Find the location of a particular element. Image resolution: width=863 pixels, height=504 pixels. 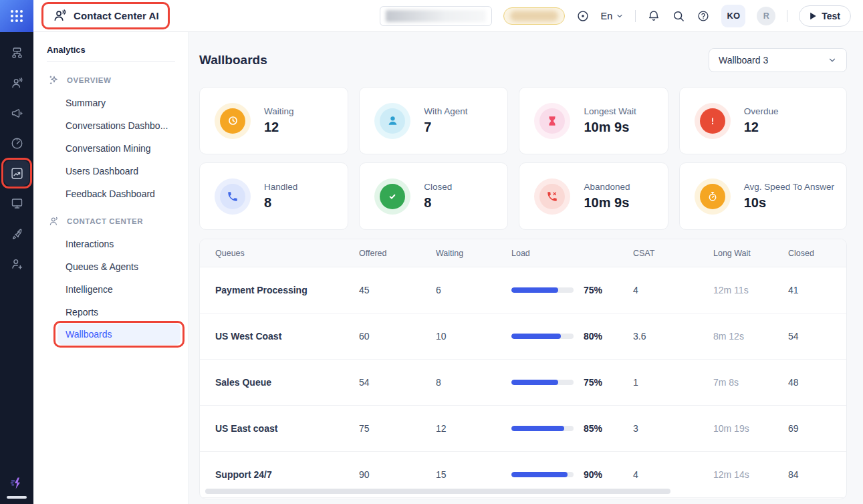

notifications-bell-icon is located at coordinates (654, 16).